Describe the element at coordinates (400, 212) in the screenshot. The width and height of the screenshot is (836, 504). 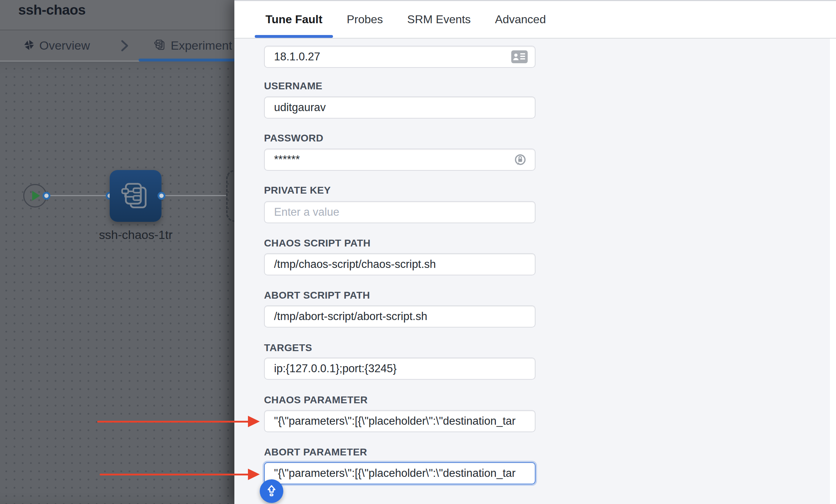
I see `private-key-input` at that location.